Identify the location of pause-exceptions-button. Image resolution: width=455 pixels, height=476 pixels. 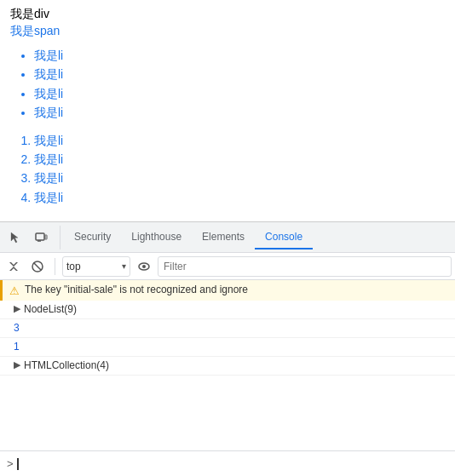
(37, 267).